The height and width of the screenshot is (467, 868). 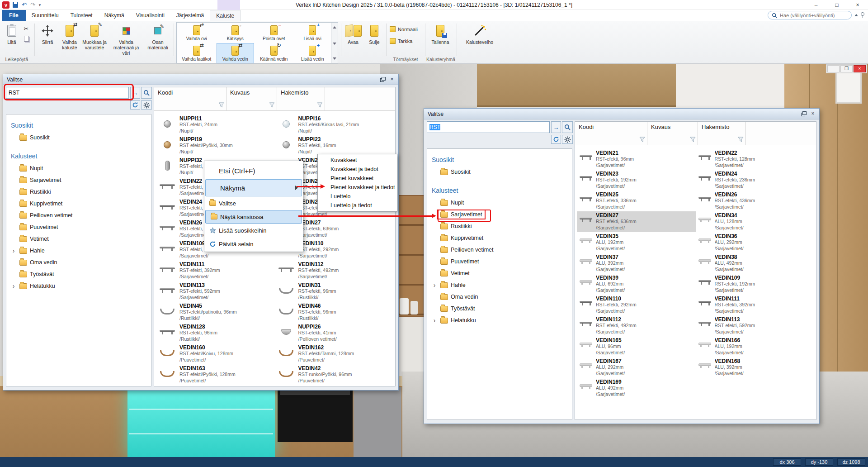 I want to click on collision-normal-button: Normaali, so click(x=404, y=29).